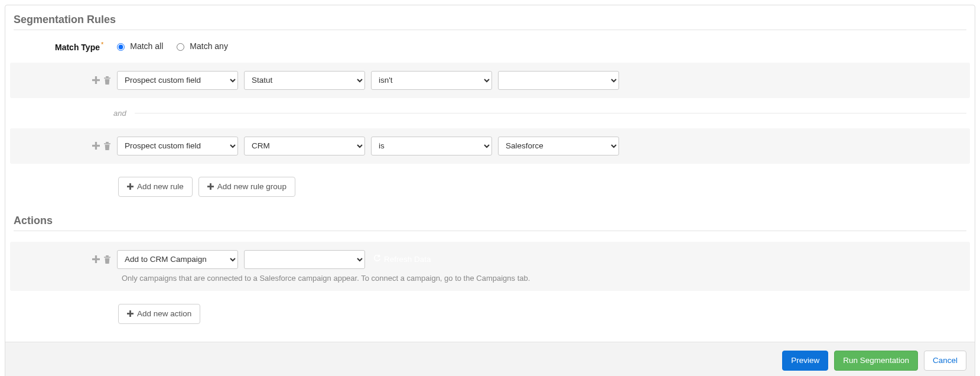 The height and width of the screenshot is (376, 980). I want to click on rule-value-select, so click(559, 80).